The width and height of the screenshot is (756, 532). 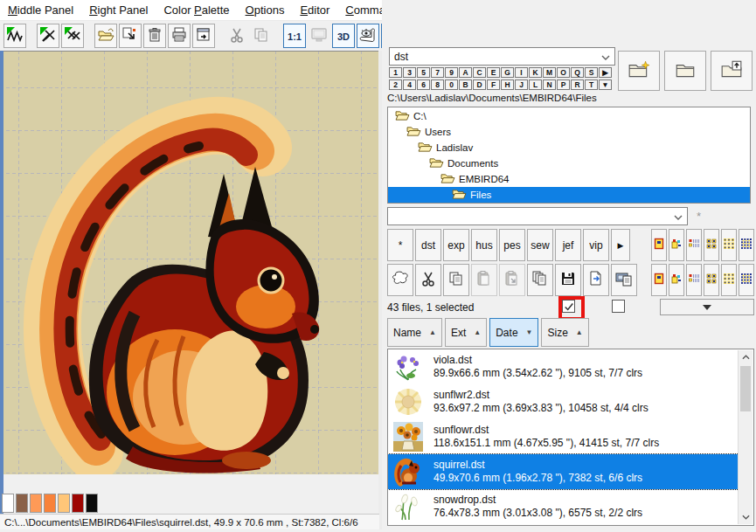 I want to click on letter-key: 7, so click(x=437, y=73).